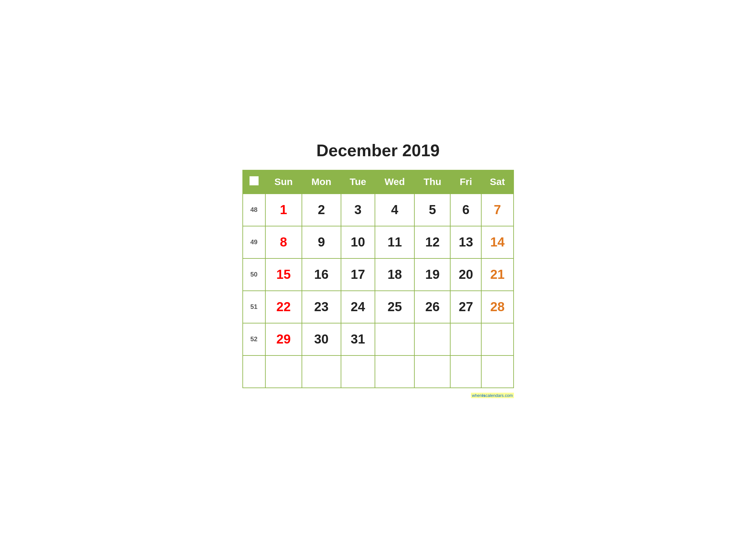 The image size is (756, 535). I want to click on calendar-title: December 2019, so click(378, 150).